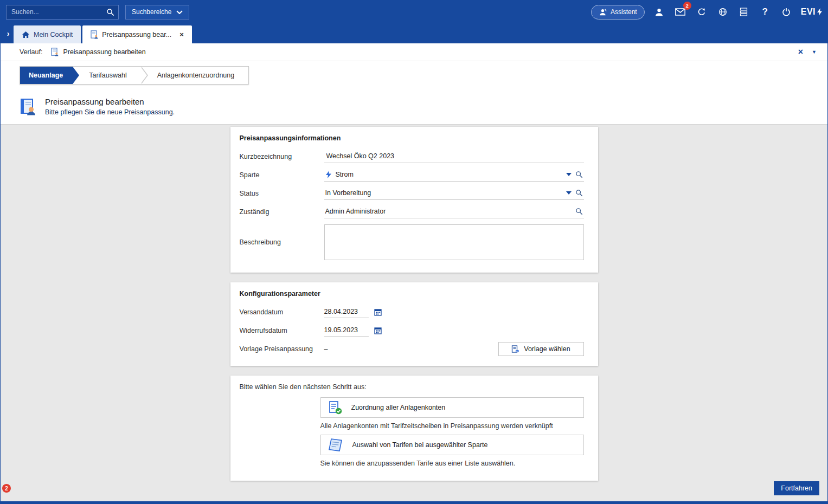 The image size is (828, 504). I want to click on tab-label: Mein Cockpit, so click(53, 35).